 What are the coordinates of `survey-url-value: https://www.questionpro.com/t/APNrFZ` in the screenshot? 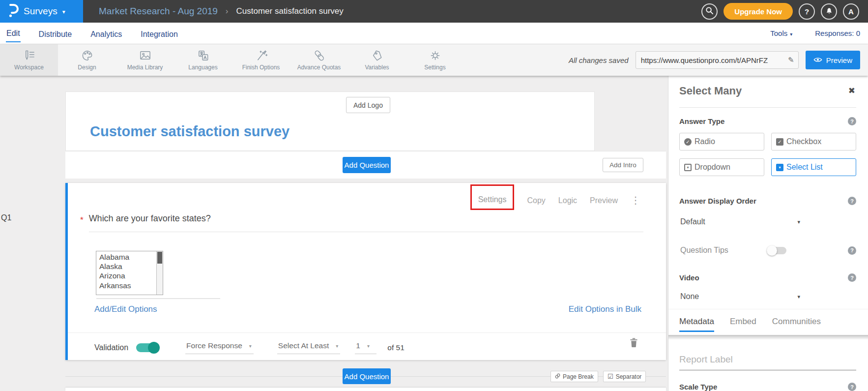 It's located at (715, 60).